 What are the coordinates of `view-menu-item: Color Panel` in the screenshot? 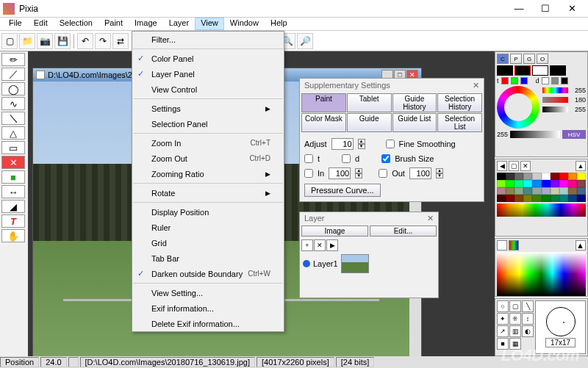 It's located at (208, 59).